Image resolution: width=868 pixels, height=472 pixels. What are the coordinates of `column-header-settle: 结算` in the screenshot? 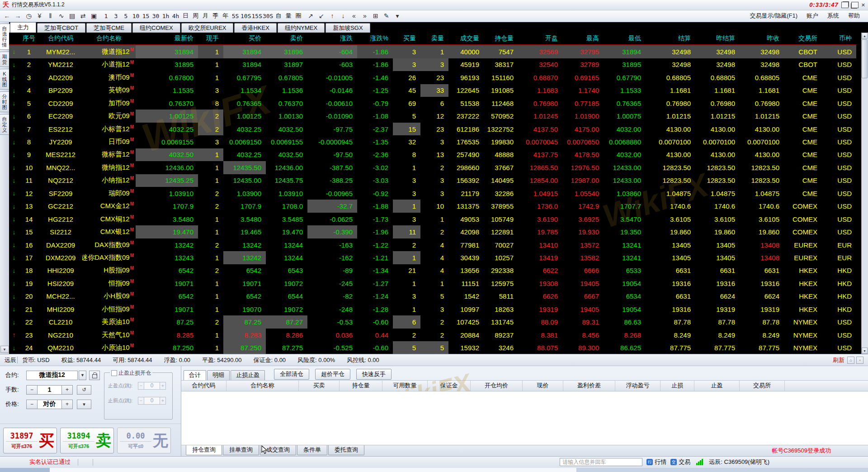 It's located at (670, 38).